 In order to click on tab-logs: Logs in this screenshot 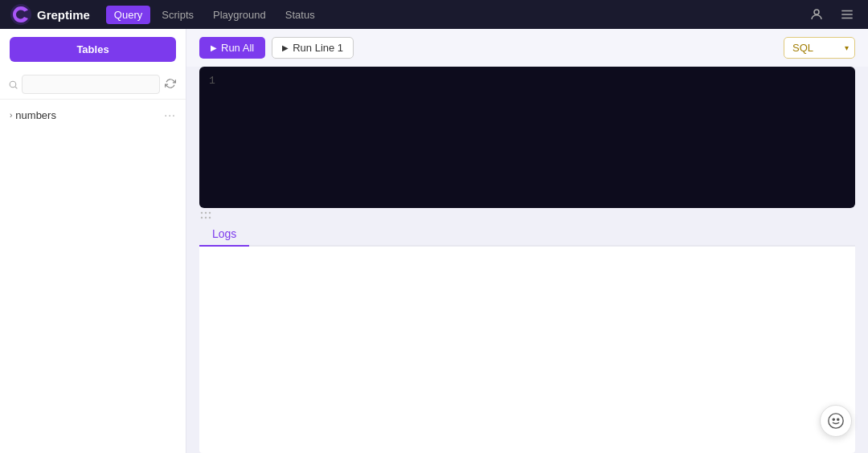, I will do `click(224, 235)`.